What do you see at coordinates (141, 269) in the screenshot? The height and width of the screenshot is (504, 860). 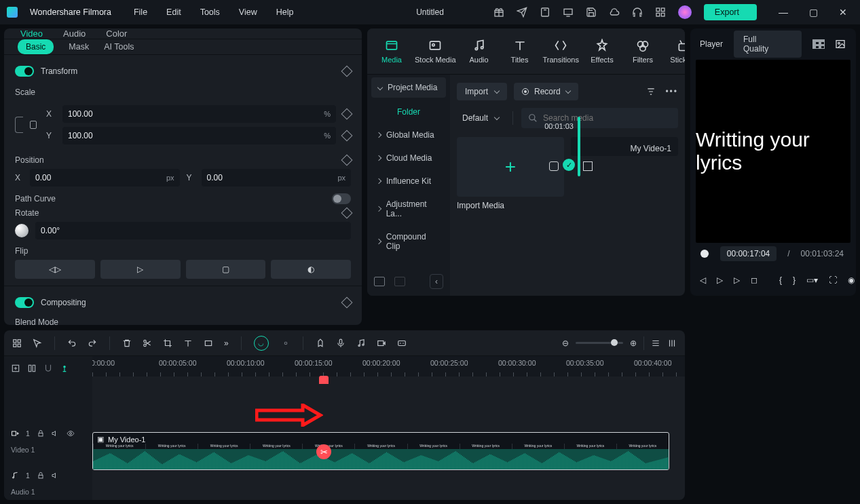 I see `flip-vertical-button: ▷` at bounding box center [141, 269].